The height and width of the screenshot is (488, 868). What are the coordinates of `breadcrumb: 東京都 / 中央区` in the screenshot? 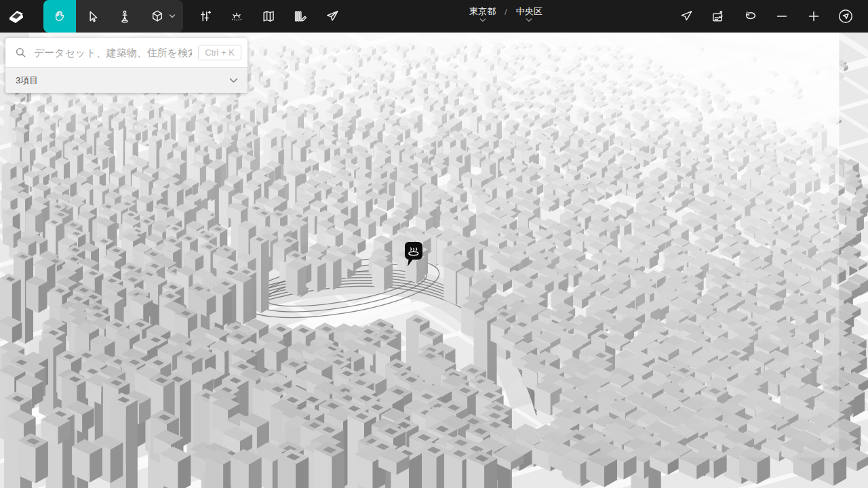 It's located at (506, 16).